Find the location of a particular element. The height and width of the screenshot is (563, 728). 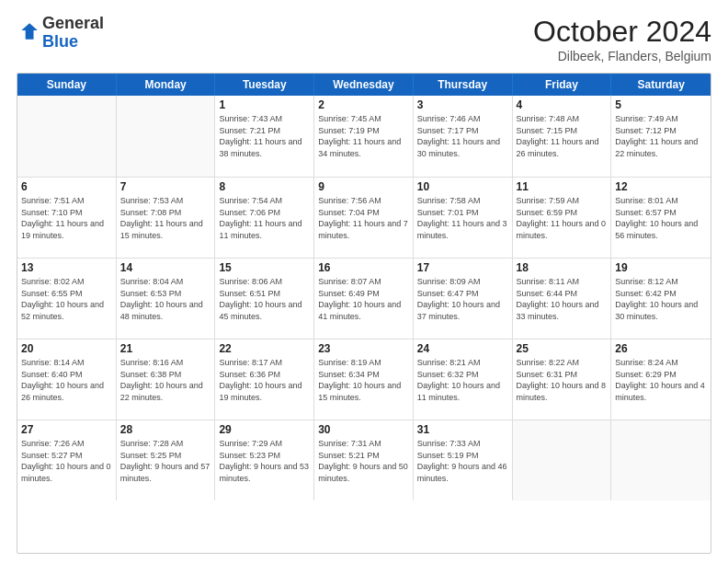

calendar-cell: 17Sunrise: 8:09 AMSunset: 6:47 PMDayligh… is located at coordinates (463, 298).